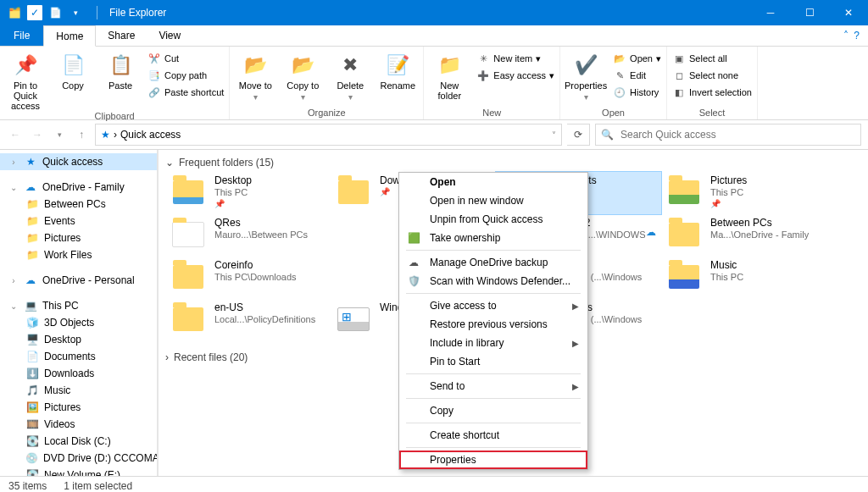  I want to click on up-button: ↑, so click(81, 135).